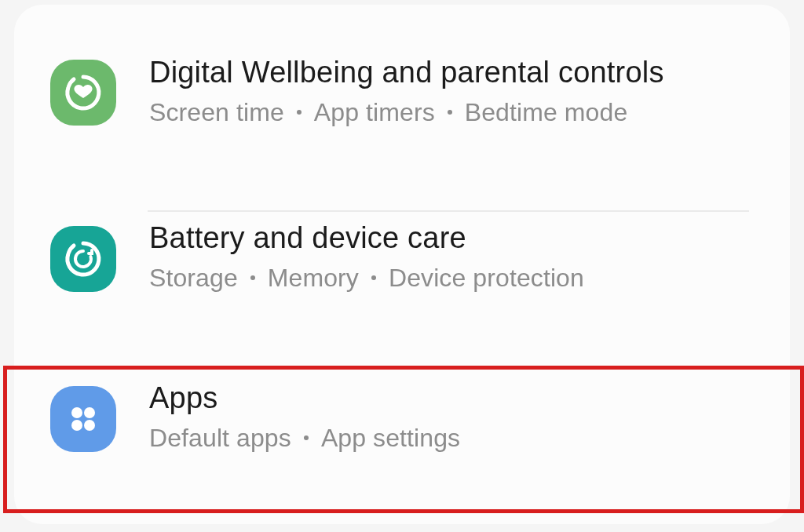 Image resolution: width=804 pixels, height=532 pixels. I want to click on digital-wellbeing-icon, so click(83, 93).